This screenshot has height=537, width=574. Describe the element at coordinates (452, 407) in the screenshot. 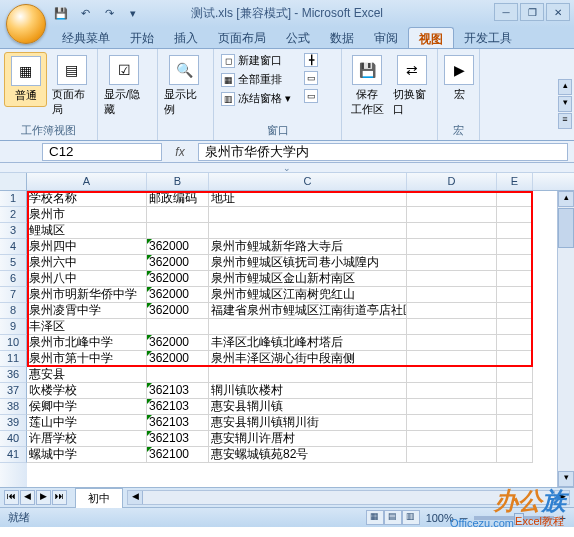

I see `cell-D38` at that location.